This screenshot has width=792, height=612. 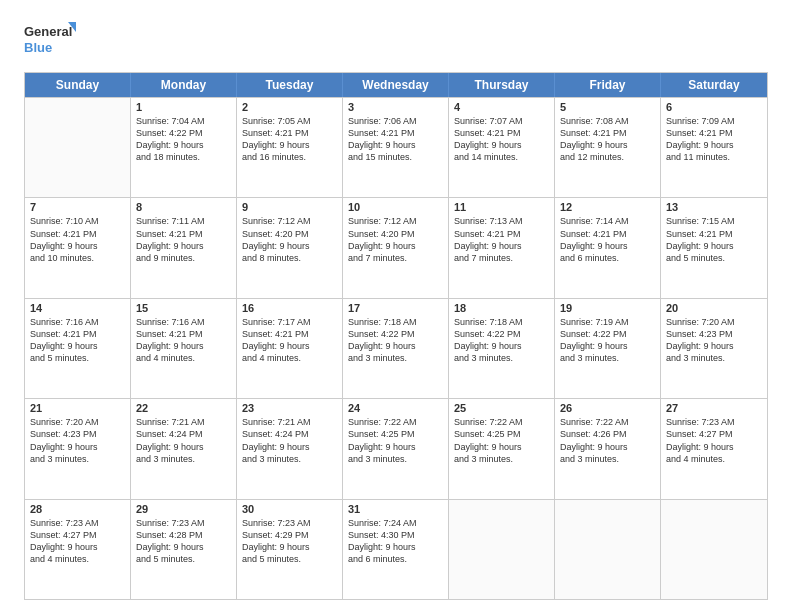 I want to click on sunset-text: Sunset: 4:26 PM, so click(x=608, y=434).